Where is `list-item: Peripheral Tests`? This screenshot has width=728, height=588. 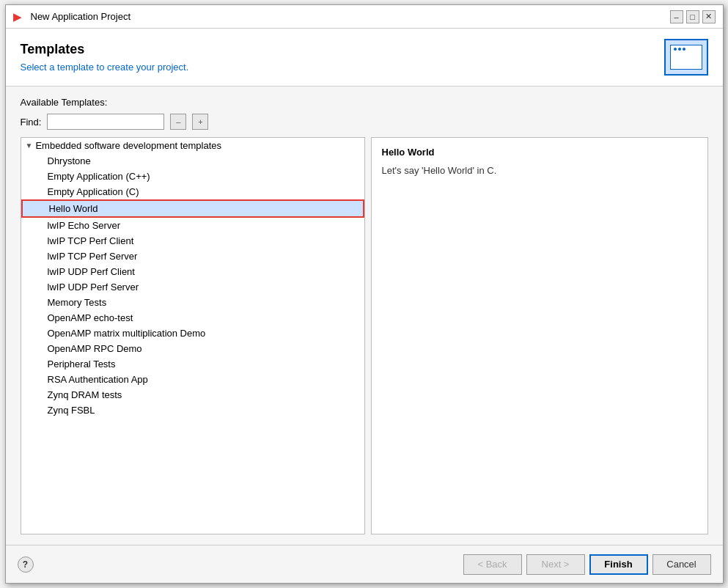 list-item: Peripheral Tests is located at coordinates (193, 364).